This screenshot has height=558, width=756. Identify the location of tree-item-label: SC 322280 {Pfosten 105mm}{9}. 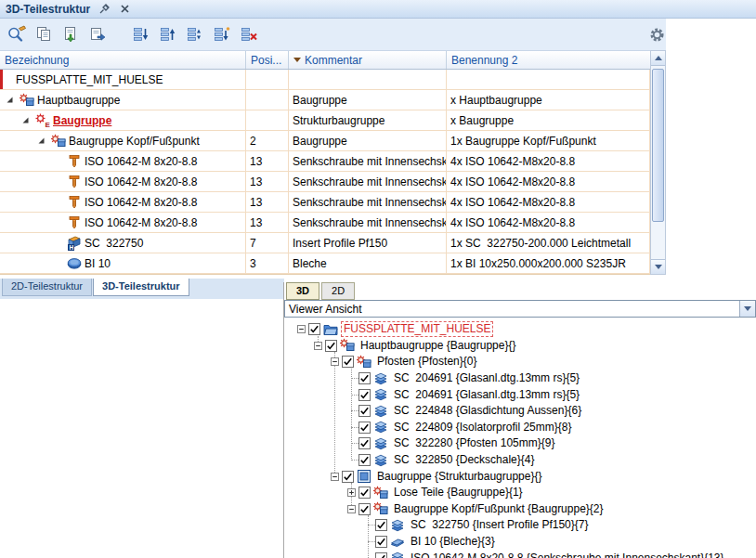
(474, 444).